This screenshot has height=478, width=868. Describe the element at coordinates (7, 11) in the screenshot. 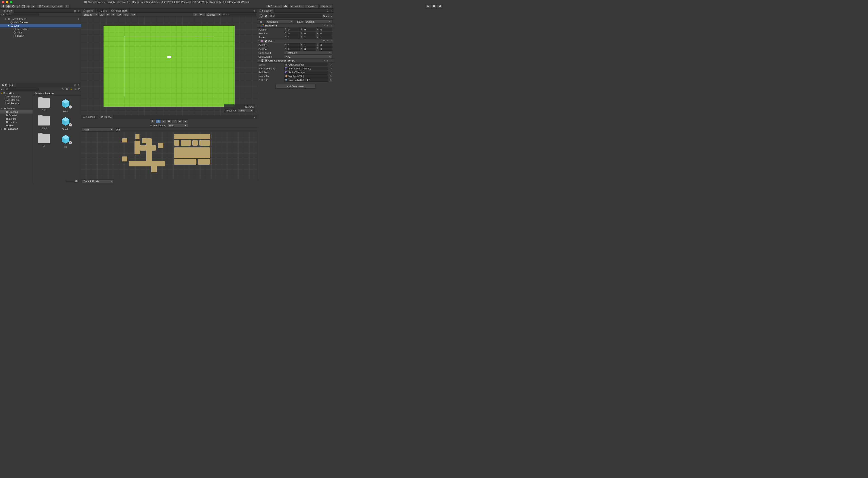

I see `hierarchy-tab: Hierarchy` at that location.